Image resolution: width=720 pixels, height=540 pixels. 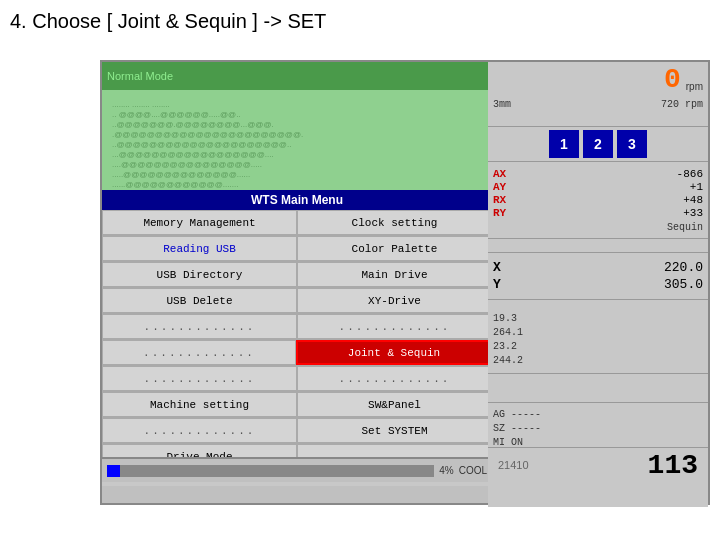 I want to click on sw-panel-button: SW&Panel, so click(x=394, y=404).